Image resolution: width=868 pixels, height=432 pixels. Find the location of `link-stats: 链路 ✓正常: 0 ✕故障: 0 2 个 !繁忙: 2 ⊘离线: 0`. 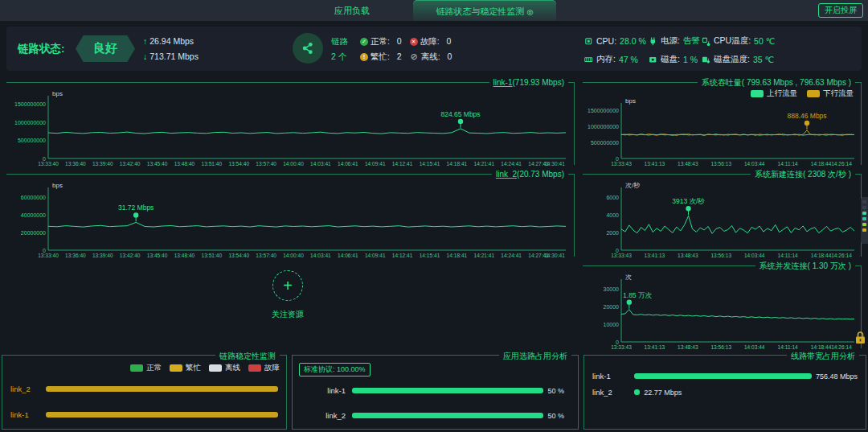

link-stats: 链路 ✓正常: 0 ✕故障: 0 2 个 !繁忙: 2 ⊘离线: 0 is located at coordinates (391, 49).